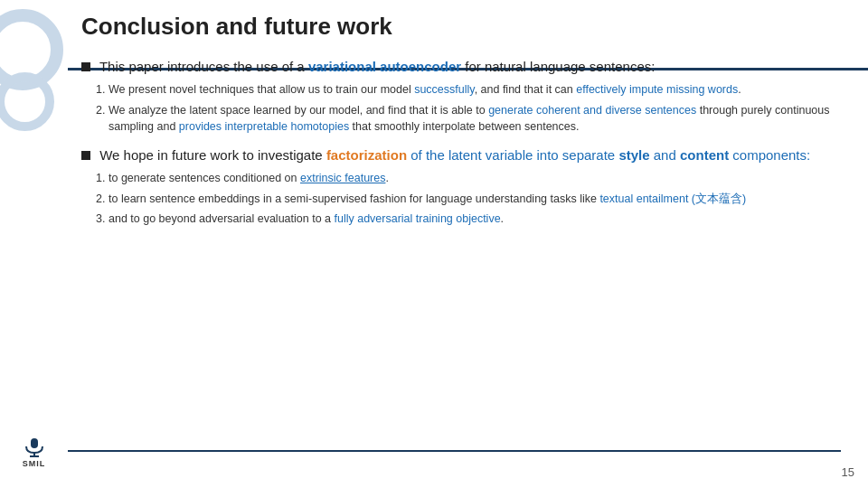  Describe the element at coordinates (417, 219) in the screenshot. I see `highlight-adversarial: fully adversarial training objective` at that location.